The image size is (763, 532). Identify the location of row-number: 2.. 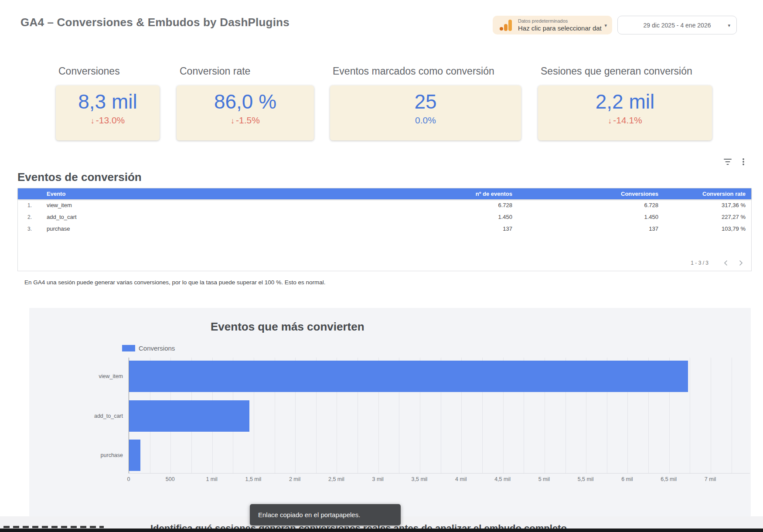
(28, 217).